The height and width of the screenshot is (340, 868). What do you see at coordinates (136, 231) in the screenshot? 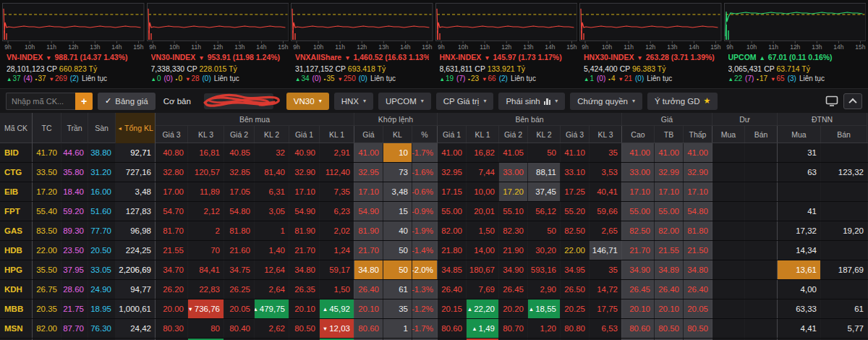
I see `cell-tong-kl: 96,98` at bounding box center [136, 231].